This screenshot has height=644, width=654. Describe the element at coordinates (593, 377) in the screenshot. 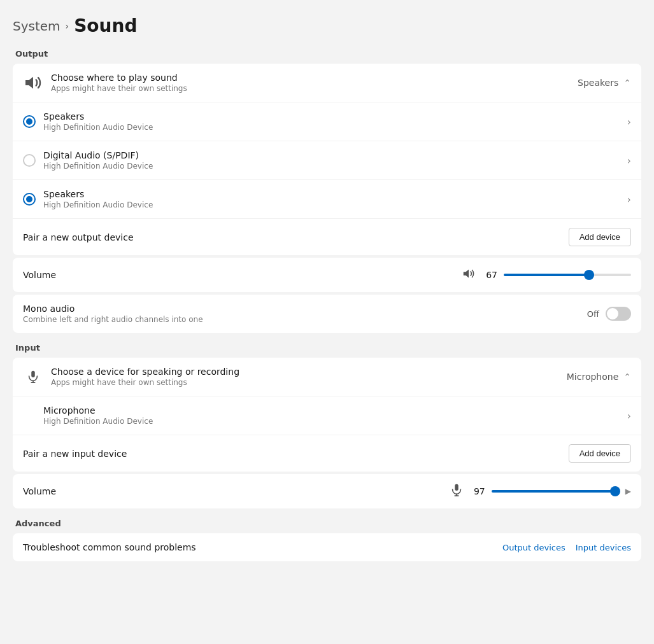

I see `current-input-device: Microphone` at that location.